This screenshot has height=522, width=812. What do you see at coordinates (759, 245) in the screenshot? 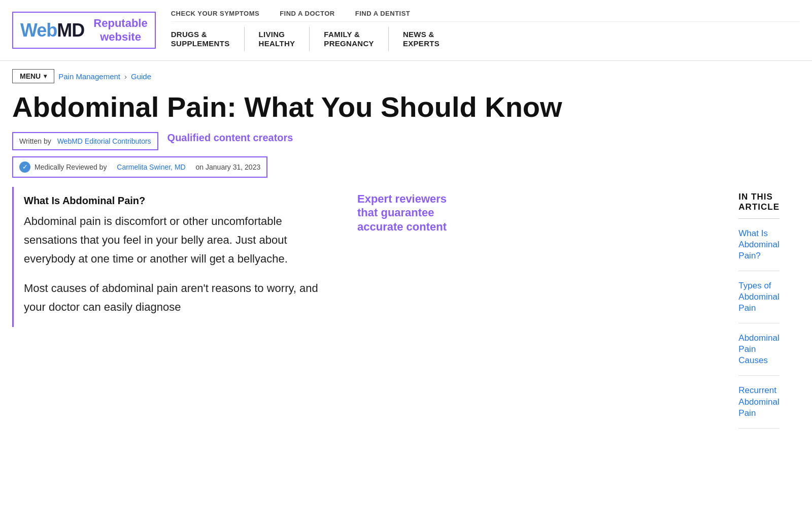
I see `toc-link-1: What Is Abdominal Pain?` at bounding box center [759, 245].